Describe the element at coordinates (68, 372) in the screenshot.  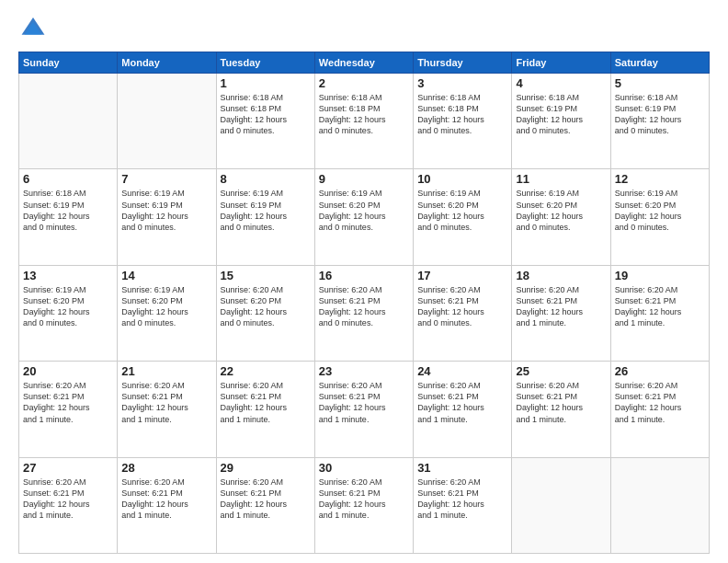
I see `day-number: 20` at that location.